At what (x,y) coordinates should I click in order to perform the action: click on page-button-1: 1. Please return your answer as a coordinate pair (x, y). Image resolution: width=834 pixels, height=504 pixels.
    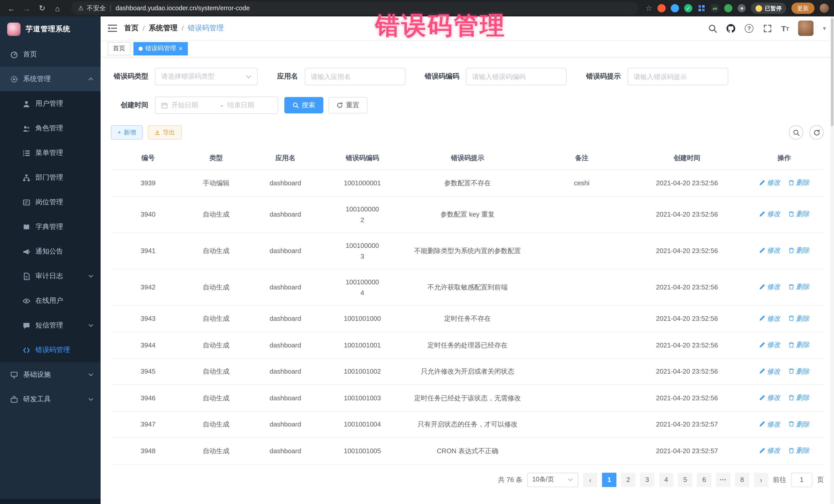
    Looking at the image, I should click on (609, 480).